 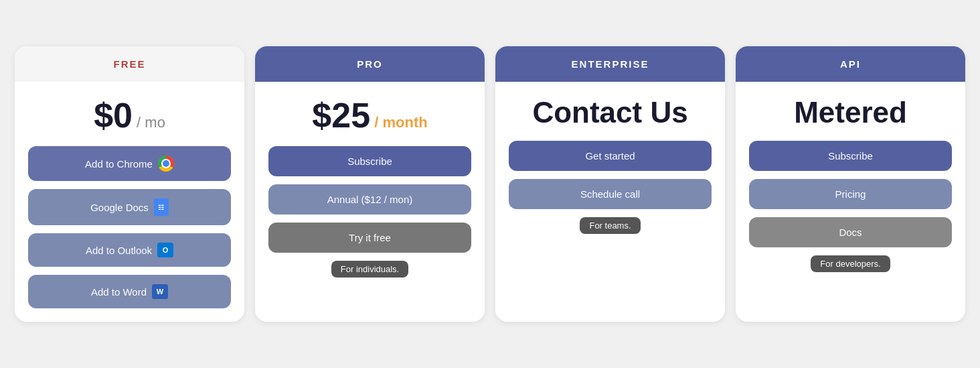 What do you see at coordinates (130, 115) in the screenshot?
I see `price-block-free: $0 / mo` at bounding box center [130, 115].